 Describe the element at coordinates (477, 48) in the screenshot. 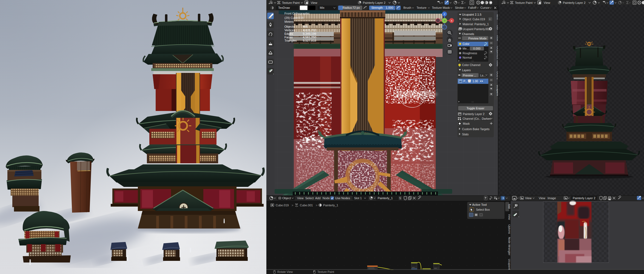

I see `svg-text: 0.000` at that location.